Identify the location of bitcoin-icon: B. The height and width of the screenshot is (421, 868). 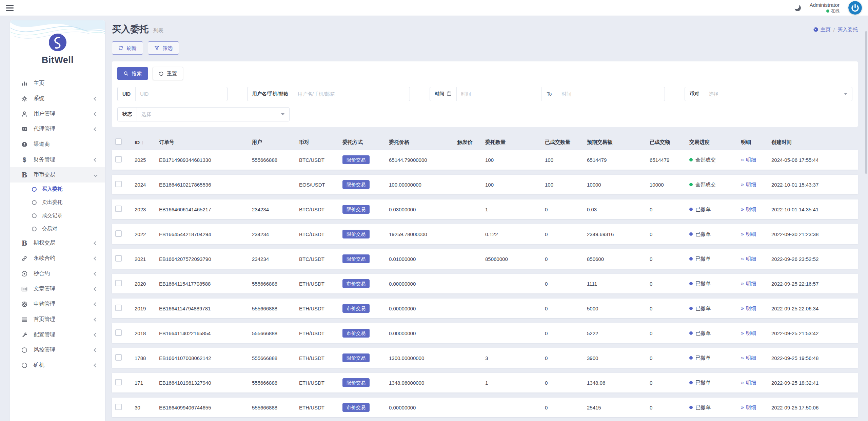
(24, 243).